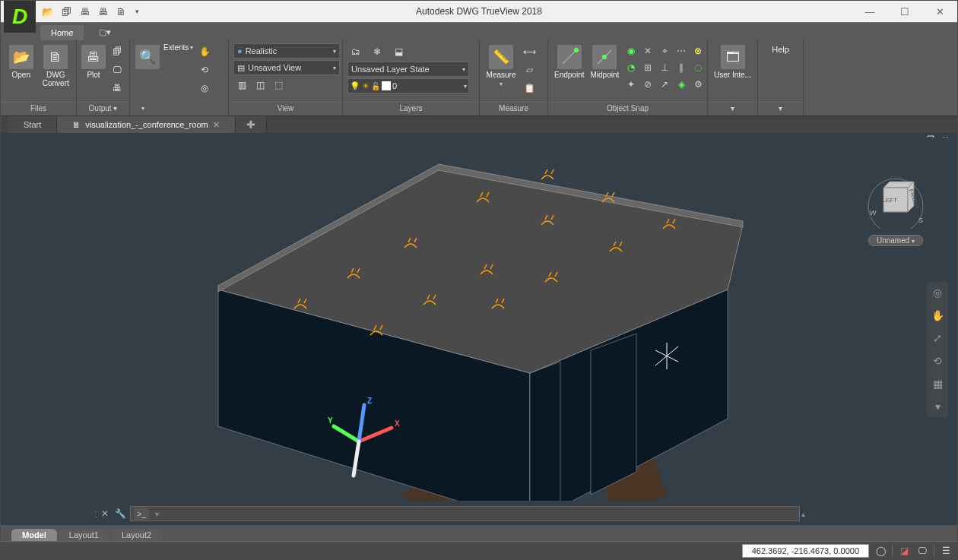  Describe the element at coordinates (880, 551) in the screenshot. I see `status-model-button: ◯` at that location.